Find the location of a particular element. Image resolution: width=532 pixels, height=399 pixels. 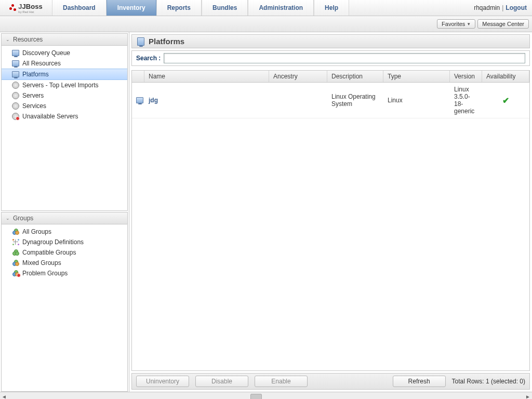

uninventory-button: Uninventory is located at coordinates (163, 381).